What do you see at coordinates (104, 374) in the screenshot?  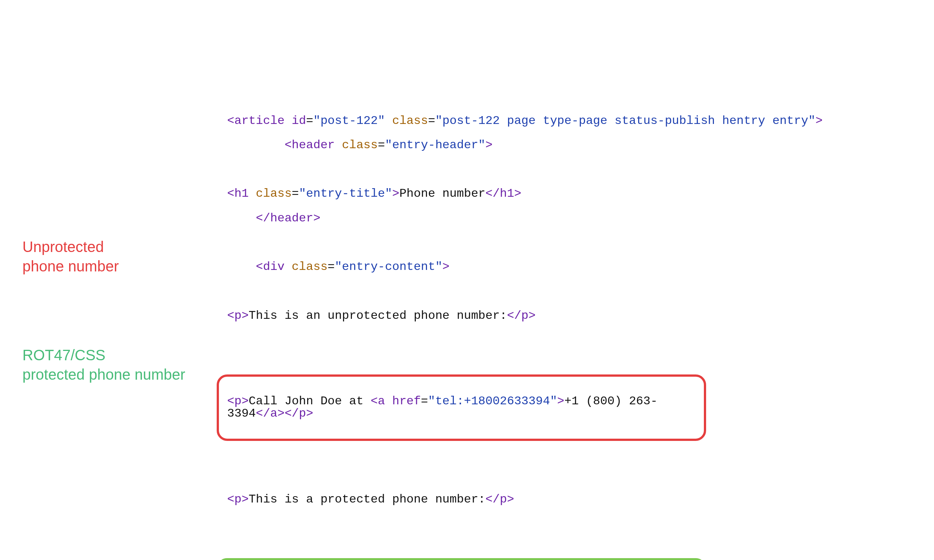 I see `label-protected-line2: protected phone number` at bounding box center [104, 374].